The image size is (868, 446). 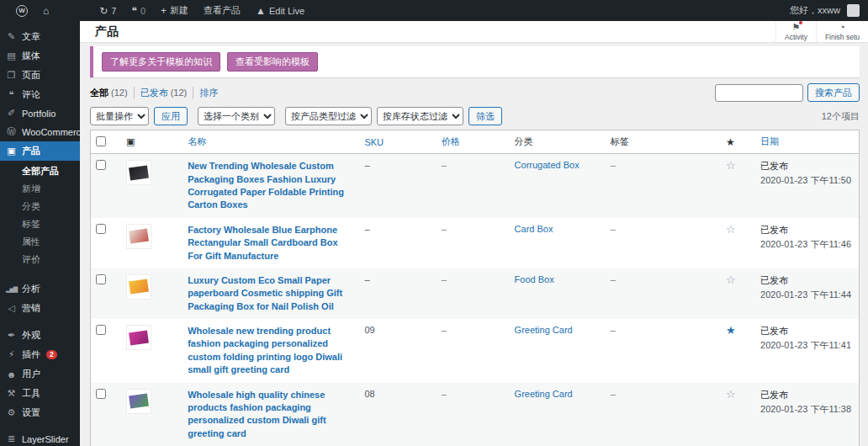 I want to click on layers-icon: ≣, so click(x=12, y=439).